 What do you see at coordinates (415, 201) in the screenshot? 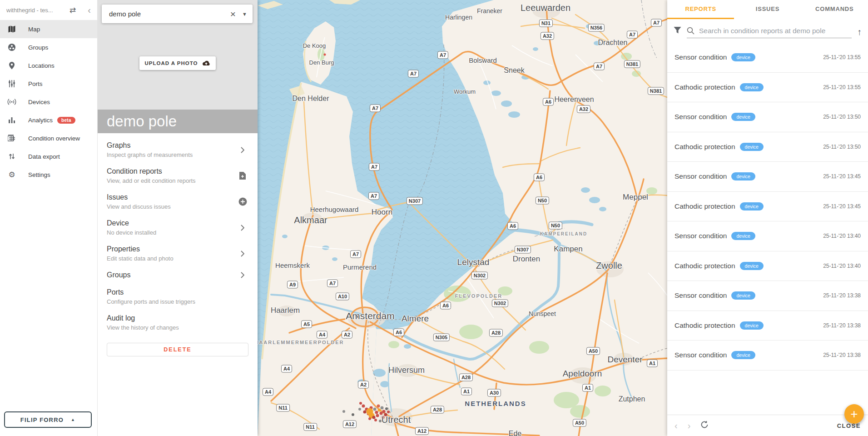
I see `road-shield: N307` at bounding box center [415, 201].